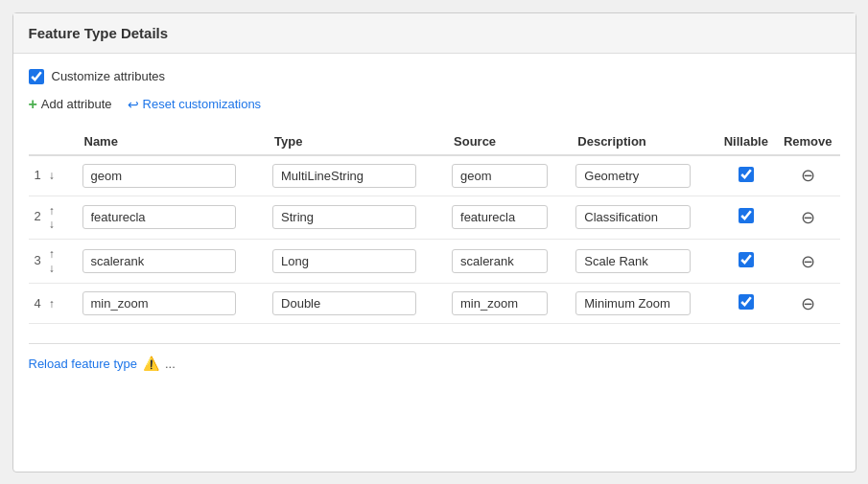  What do you see at coordinates (152, 363) in the screenshot?
I see `warning-icon: ⚠️` at bounding box center [152, 363].